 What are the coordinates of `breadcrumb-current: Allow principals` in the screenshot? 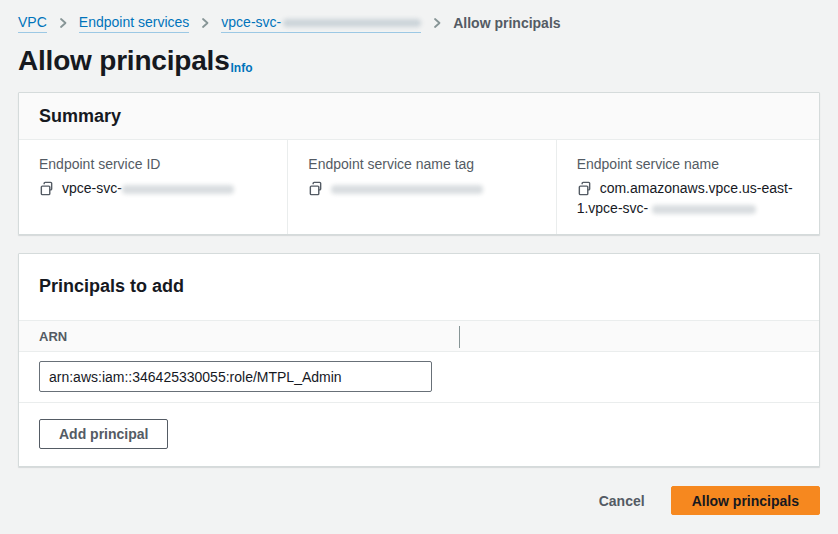 It's located at (506, 24).